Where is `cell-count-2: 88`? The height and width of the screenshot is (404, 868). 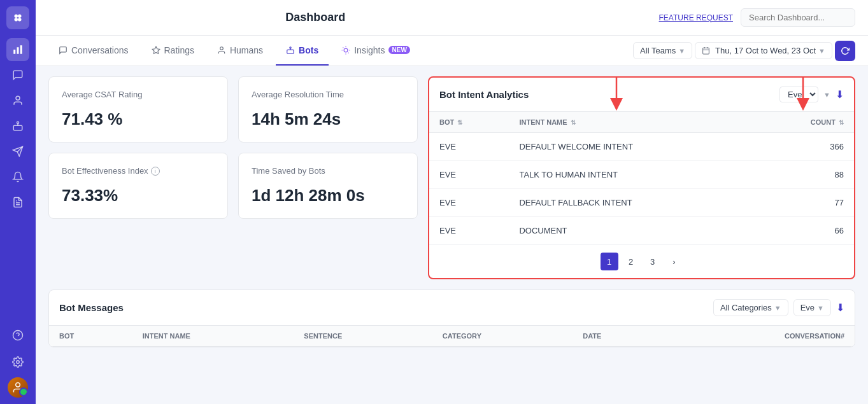
cell-count-2: 88 is located at coordinates (805, 175).